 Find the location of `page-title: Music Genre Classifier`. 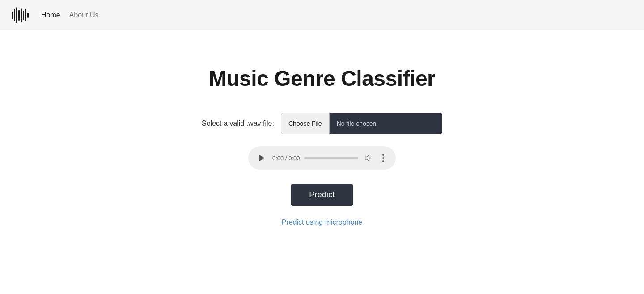

page-title: Music Genre Classifier is located at coordinates (322, 79).